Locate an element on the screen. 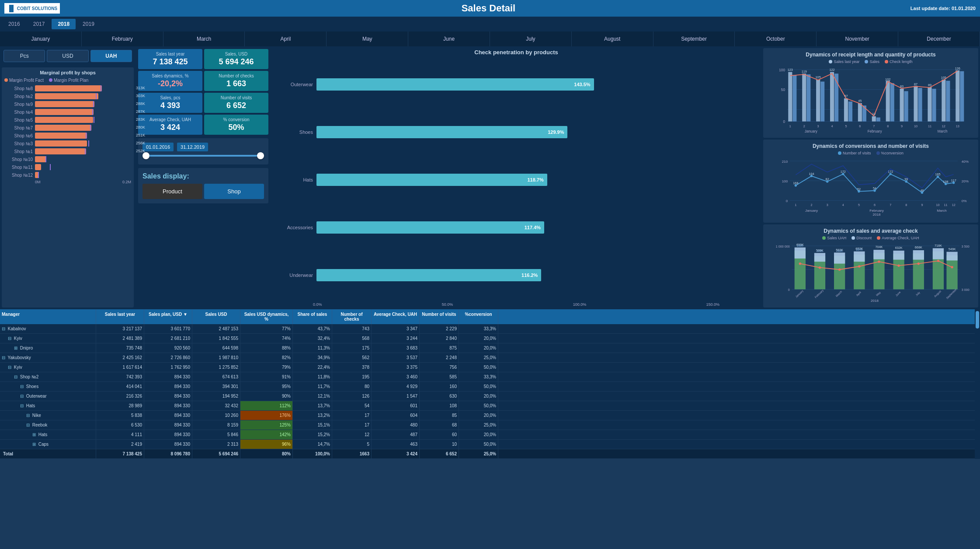 The image size is (980, 549). unit-uah: UAH is located at coordinates (111, 56).